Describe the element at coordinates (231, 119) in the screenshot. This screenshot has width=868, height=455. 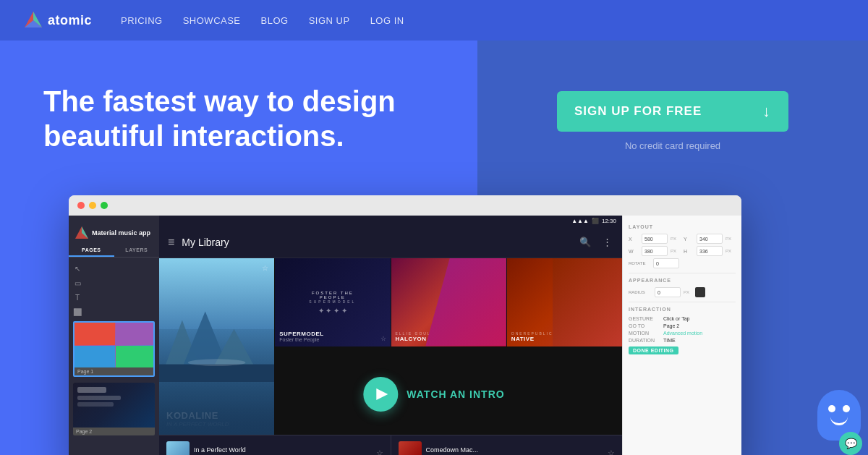
I see `hero-title: The fastest way to design beautiful inte…` at that location.